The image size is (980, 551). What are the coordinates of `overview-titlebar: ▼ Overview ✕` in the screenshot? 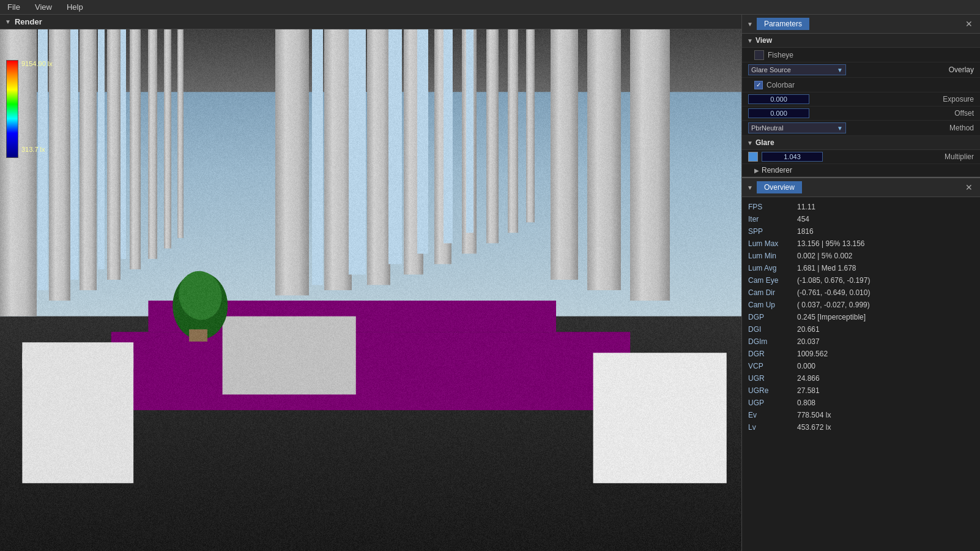 It's located at (861, 187).